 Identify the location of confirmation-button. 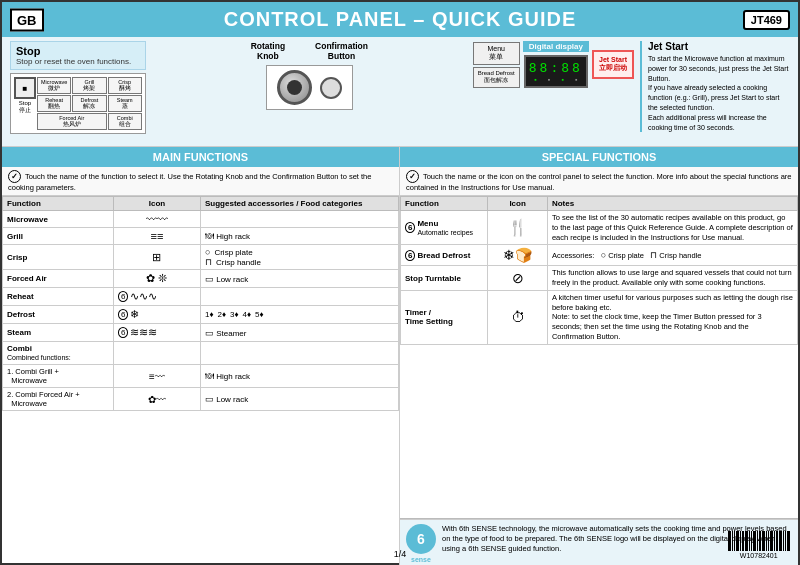
(331, 88).